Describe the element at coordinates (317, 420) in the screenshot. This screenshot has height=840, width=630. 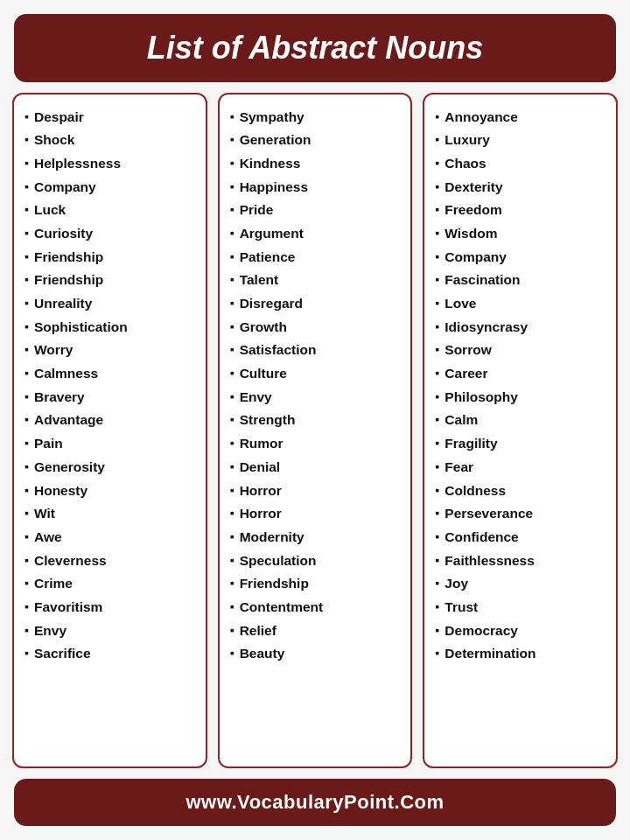
I see `list-item: Strength` at that location.